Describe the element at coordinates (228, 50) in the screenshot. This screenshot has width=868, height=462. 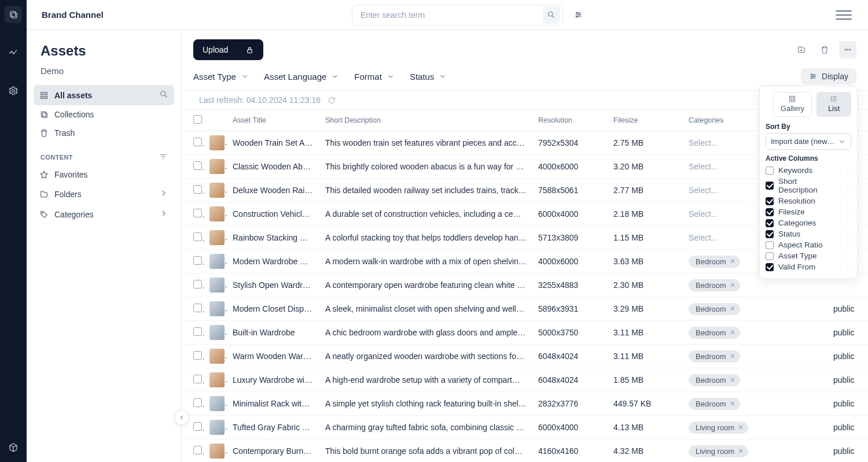
I see `upload-button: Upload` at that location.